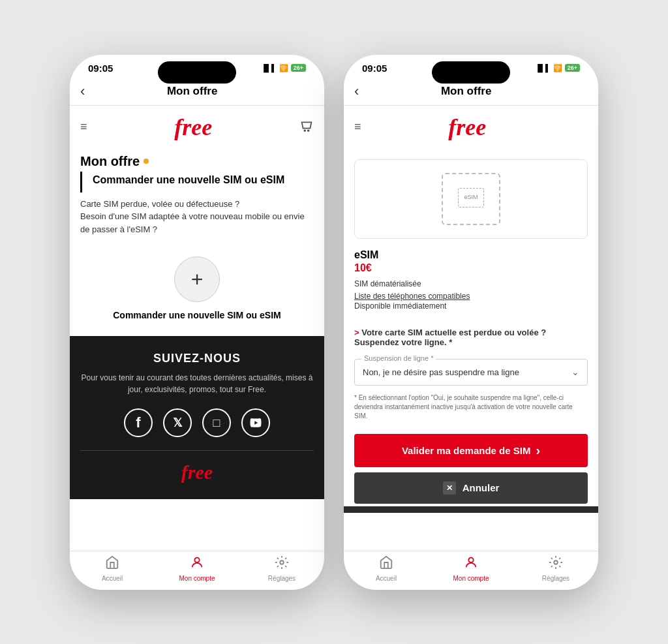 This screenshot has width=668, height=644. What do you see at coordinates (217, 423) in the screenshot?
I see `instagram-icon-1: □` at bounding box center [217, 423].